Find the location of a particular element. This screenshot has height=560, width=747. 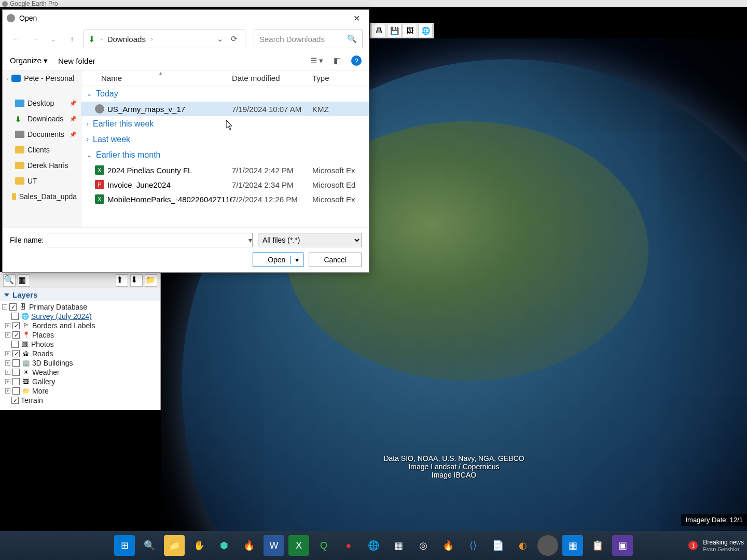

layer-terrain: Terrain is located at coordinates (32, 400).